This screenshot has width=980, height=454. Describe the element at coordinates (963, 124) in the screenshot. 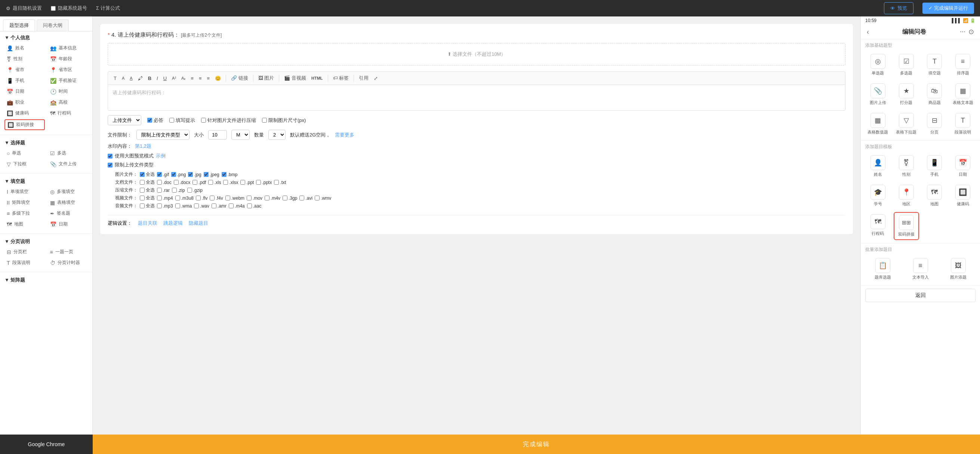

I see `right-item-para: T 段落说明` at that location.